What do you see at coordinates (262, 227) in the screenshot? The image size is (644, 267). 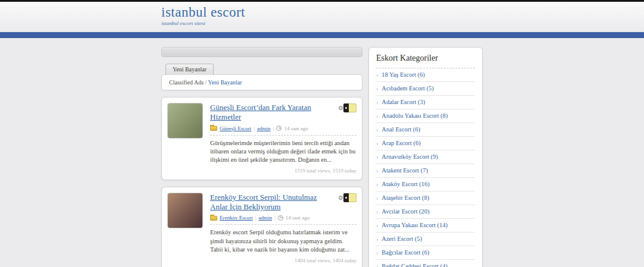 I see `post-card: Erenköy Escort Serpil: Unutulmaz Anlar İ…` at bounding box center [262, 227].